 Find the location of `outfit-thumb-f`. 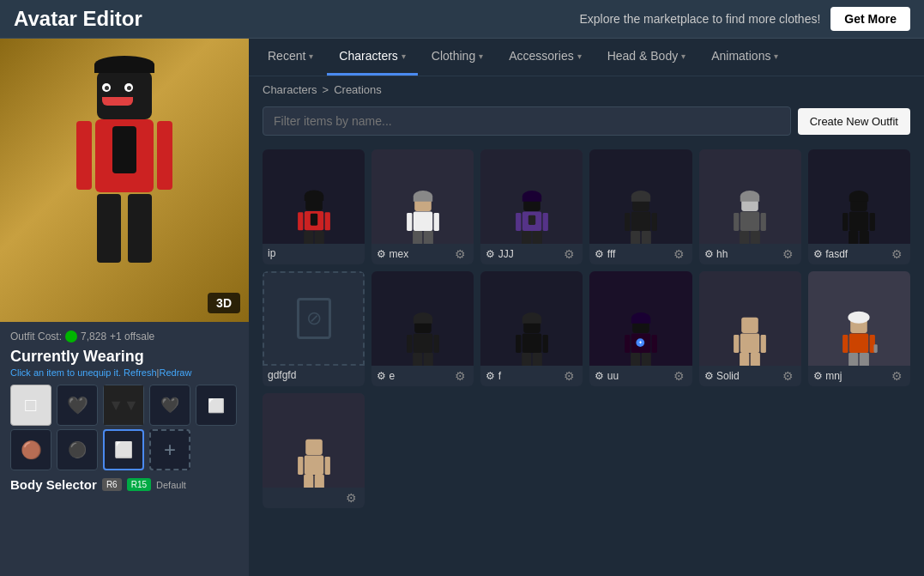

outfit-thumb-f is located at coordinates (532, 318).